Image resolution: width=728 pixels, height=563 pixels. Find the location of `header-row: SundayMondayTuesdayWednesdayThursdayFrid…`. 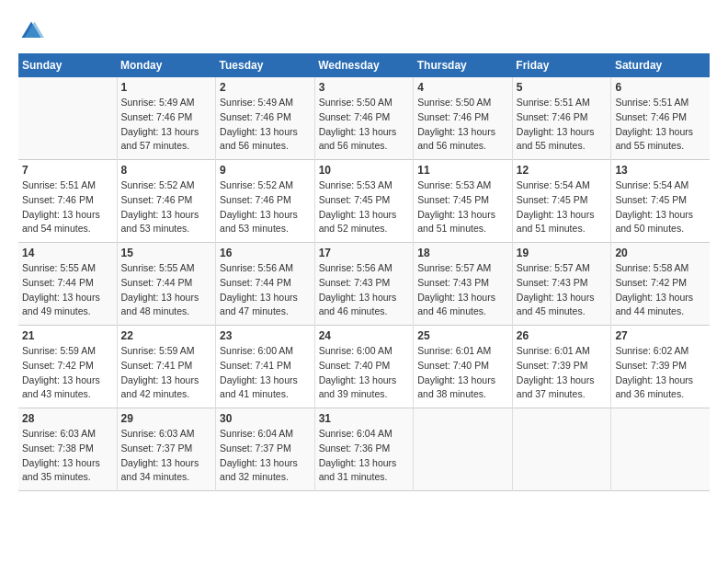

header-row: SundayMondayTuesdayWednesdayThursdayFrid… is located at coordinates (364, 65).